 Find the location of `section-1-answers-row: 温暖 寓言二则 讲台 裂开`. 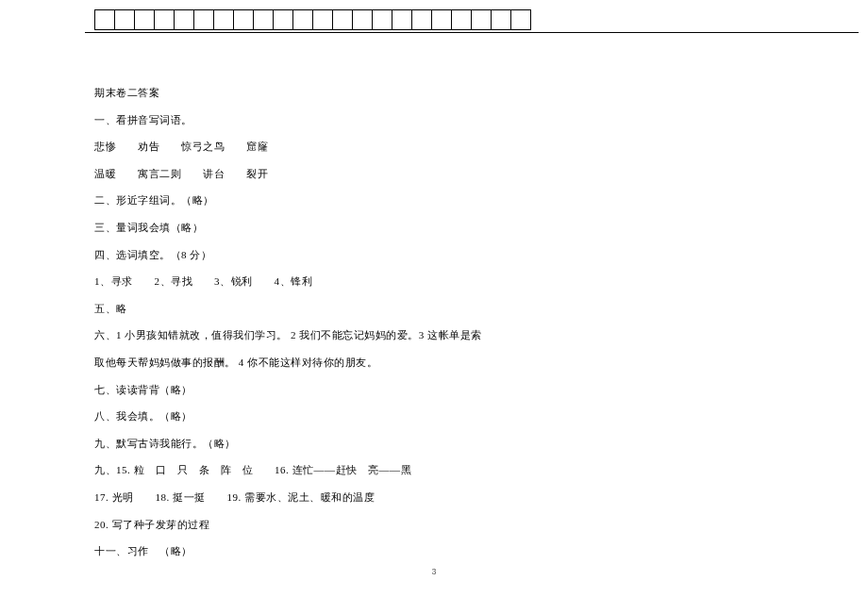

section-1-answers-row: 温暖 寓言二则 讲台 裂开 is located at coordinates (439, 174).